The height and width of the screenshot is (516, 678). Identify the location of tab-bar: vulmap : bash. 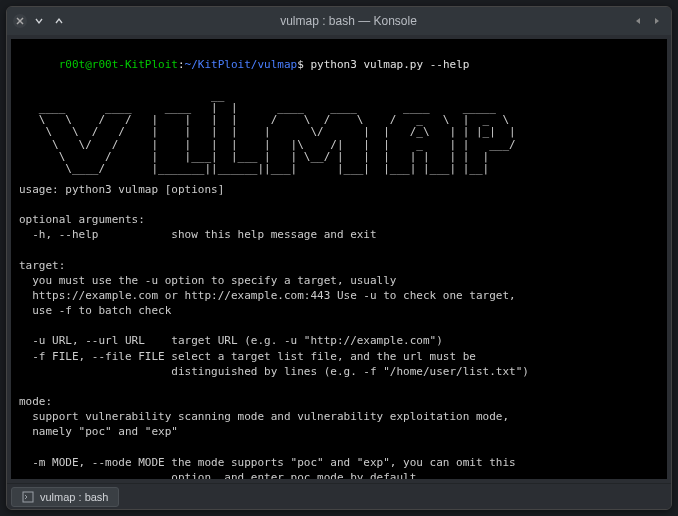
(339, 496).